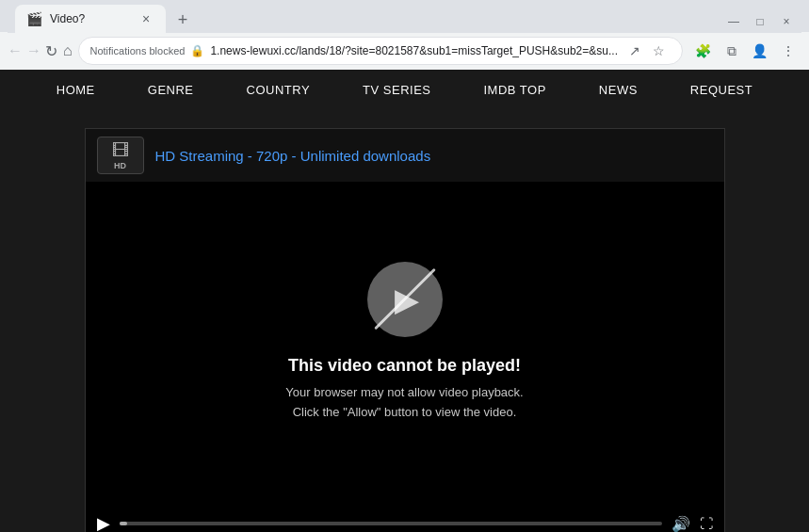 The width and height of the screenshot is (809, 532). What do you see at coordinates (721, 89) in the screenshot?
I see `nav-item-request: REQUEST` at bounding box center [721, 89].